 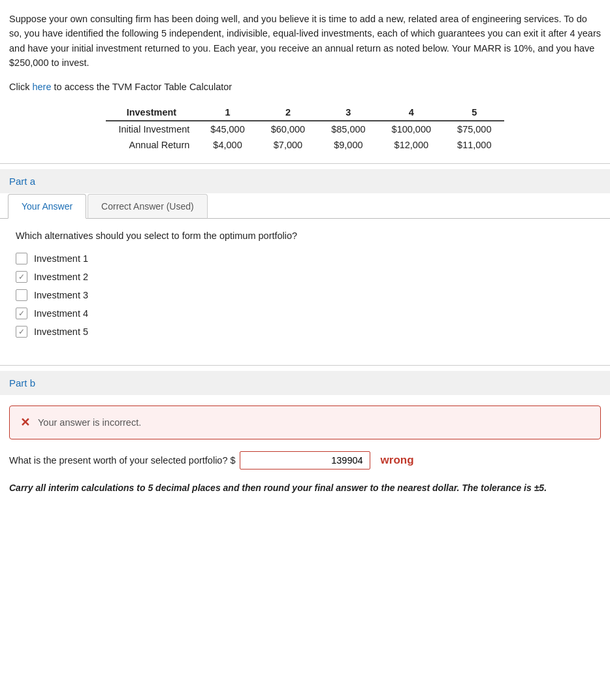 I want to click on table-row-initial: Initial Investment $45,000 $60,000 $85,0…, so click(x=306, y=129).